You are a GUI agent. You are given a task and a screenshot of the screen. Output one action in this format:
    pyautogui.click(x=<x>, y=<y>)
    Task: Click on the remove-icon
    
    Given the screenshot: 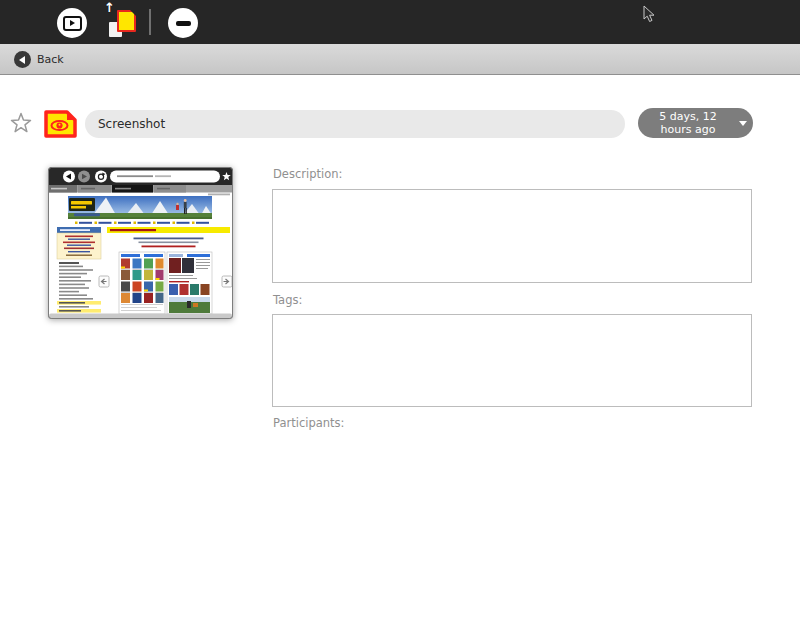 What is the action you would take?
    pyautogui.click(x=183, y=23)
    